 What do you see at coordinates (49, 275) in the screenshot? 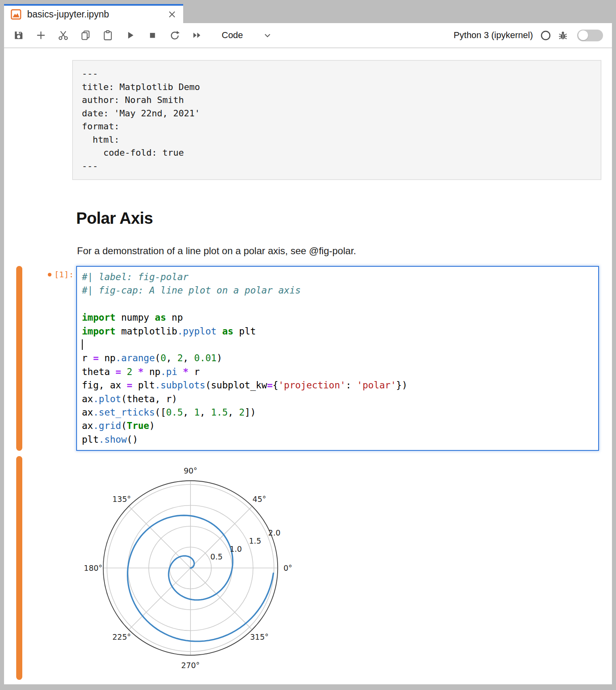
I see `execution-bullet-icon` at bounding box center [49, 275].